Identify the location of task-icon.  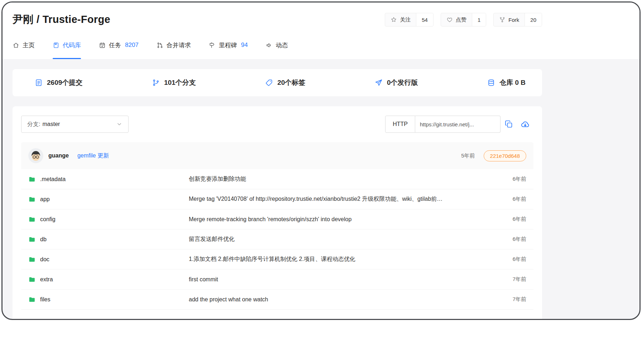
(102, 45).